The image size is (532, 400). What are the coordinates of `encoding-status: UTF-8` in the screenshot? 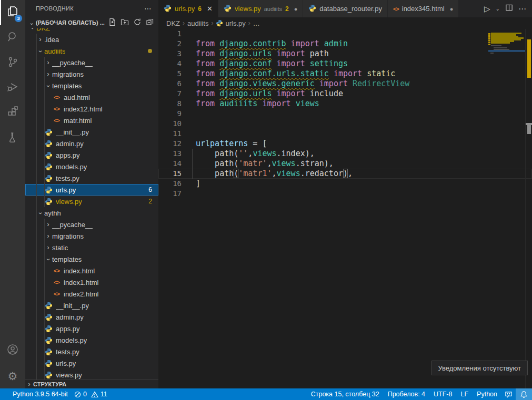 It's located at (443, 394).